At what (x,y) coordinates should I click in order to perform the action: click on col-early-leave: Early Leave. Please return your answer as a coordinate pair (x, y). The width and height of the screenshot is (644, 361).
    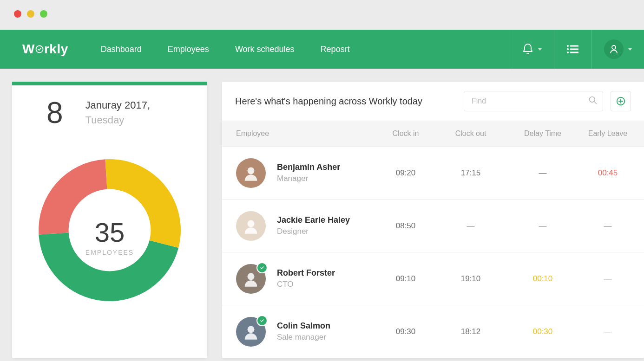
    Looking at the image, I should click on (612, 134).